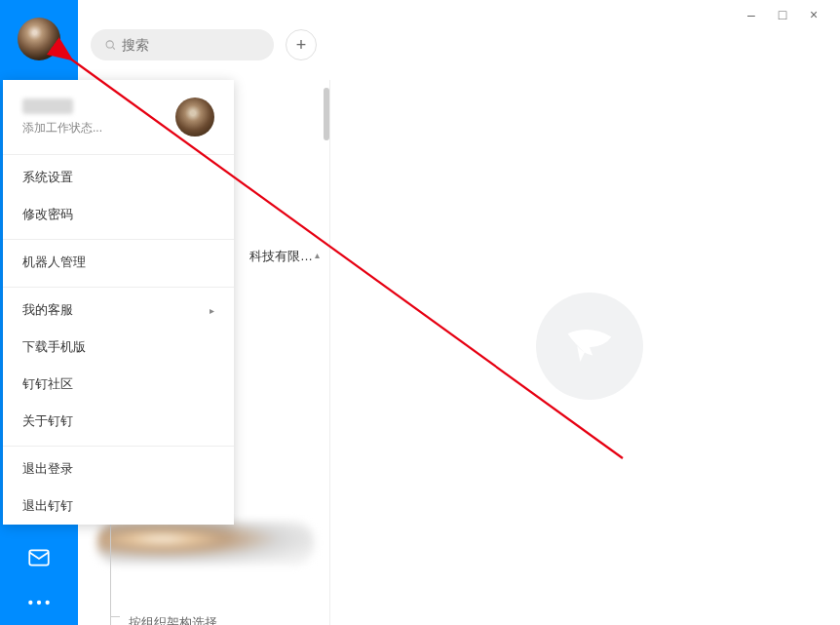 Image resolution: width=840 pixels, height=625 pixels. I want to click on menu-change-password: 修改密码, so click(119, 215).